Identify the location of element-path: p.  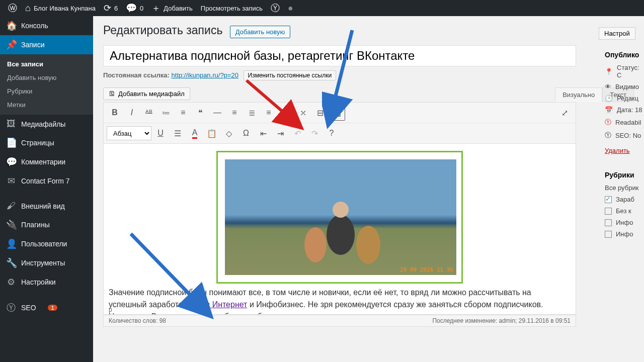
(111, 310).